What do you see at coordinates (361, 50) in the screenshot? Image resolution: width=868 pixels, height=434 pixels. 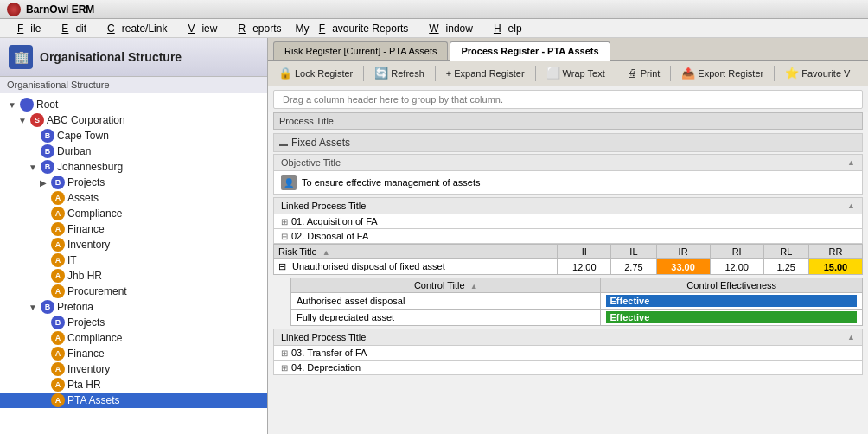 I see `tab-risk-register: Risk Register [Current] - PTA Assets` at bounding box center [361, 50].